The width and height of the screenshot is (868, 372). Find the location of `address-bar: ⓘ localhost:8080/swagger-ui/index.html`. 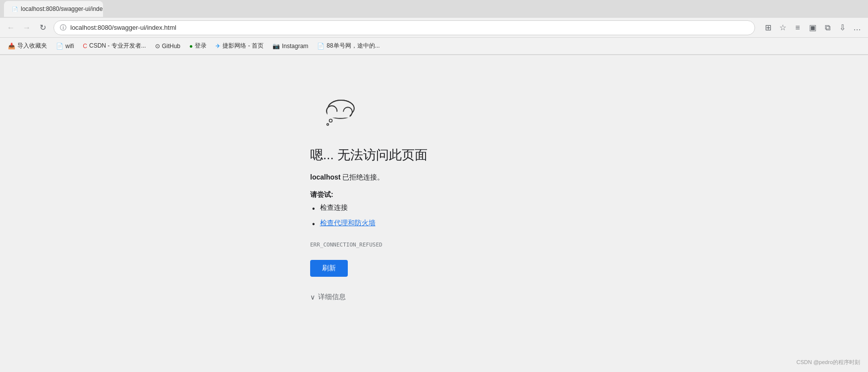

address-bar: ⓘ localhost:8080/swagger-ui/index.html is located at coordinates (404, 28).